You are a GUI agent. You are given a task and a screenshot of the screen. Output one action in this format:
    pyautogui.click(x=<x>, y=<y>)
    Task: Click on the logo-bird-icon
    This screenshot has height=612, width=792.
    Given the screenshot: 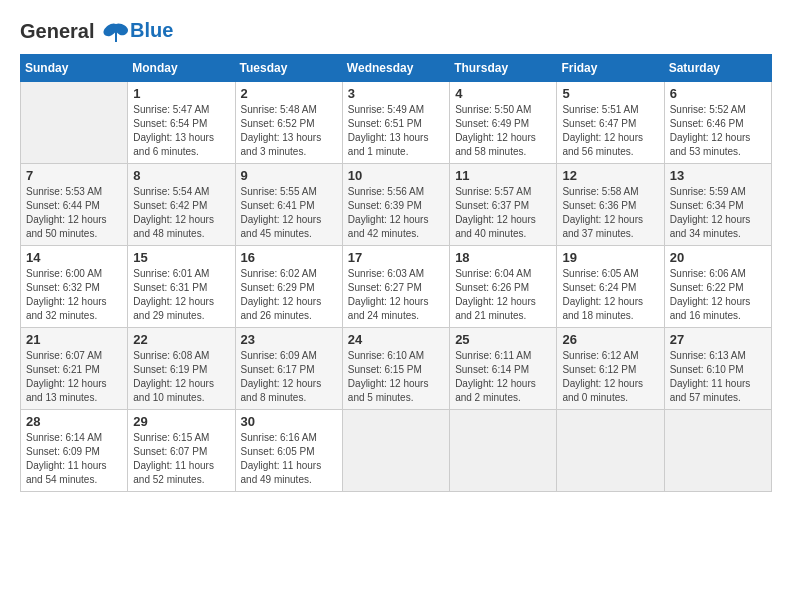 What is the action you would take?
    pyautogui.click(x=116, y=33)
    